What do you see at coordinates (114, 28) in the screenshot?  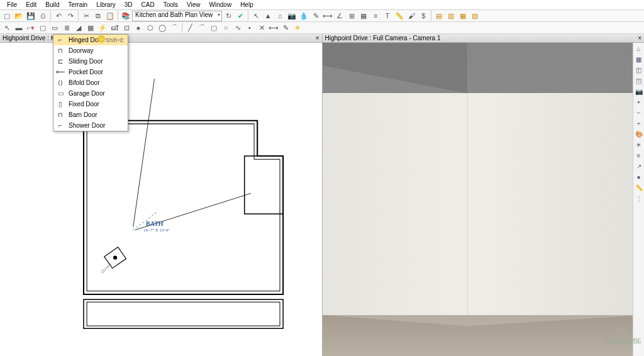 I see `furnish-icon: 🛋` at bounding box center [114, 28].